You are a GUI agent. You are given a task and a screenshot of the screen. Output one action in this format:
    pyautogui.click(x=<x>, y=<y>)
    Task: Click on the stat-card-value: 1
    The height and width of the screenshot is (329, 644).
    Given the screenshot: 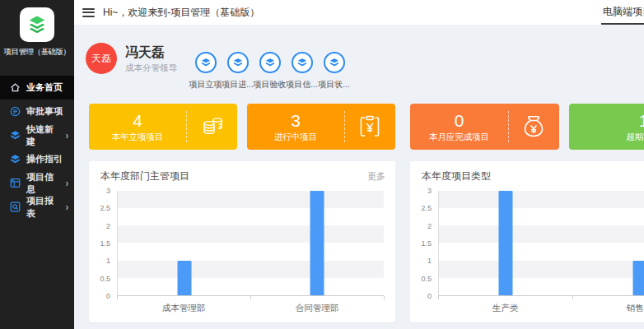 What is the action you would take?
    pyautogui.click(x=642, y=120)
    